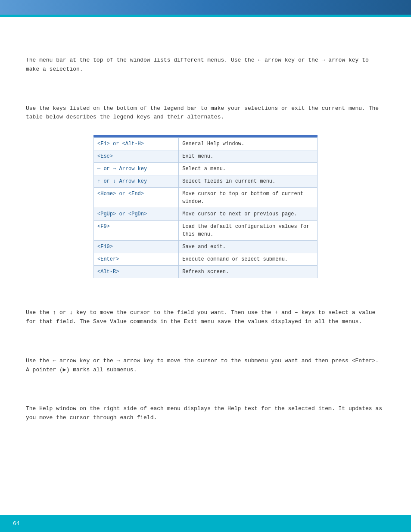 The width and height of the screenshot is (411, 532). I want to click on paragraph-2: Use the keys listed on the bottom of the…, so click(206, 113).